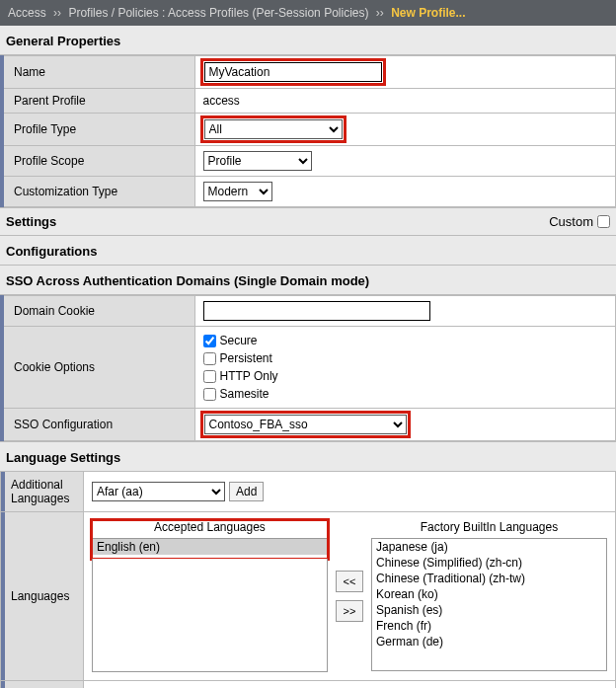  I want to click on parent-profile-value: access, so click(405, 101).